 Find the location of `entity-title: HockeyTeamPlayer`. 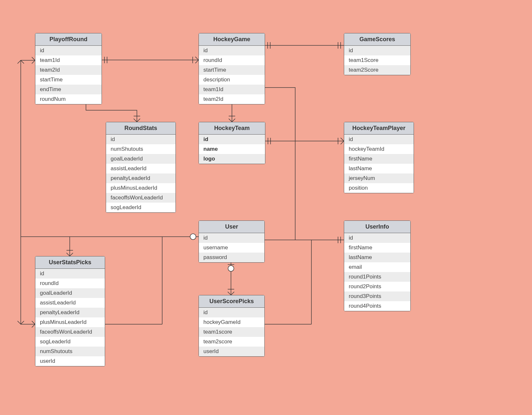

entity-title: HockeyTeamPlayer is located at coordinates (379, 128).